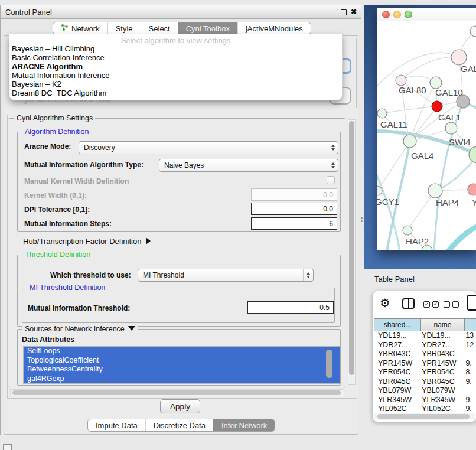 Image resolution: width=476 pixels, height=450 pixels. Describe the element at coordinates (65, 28) in the screenshot. I see `network-icon` at that location.